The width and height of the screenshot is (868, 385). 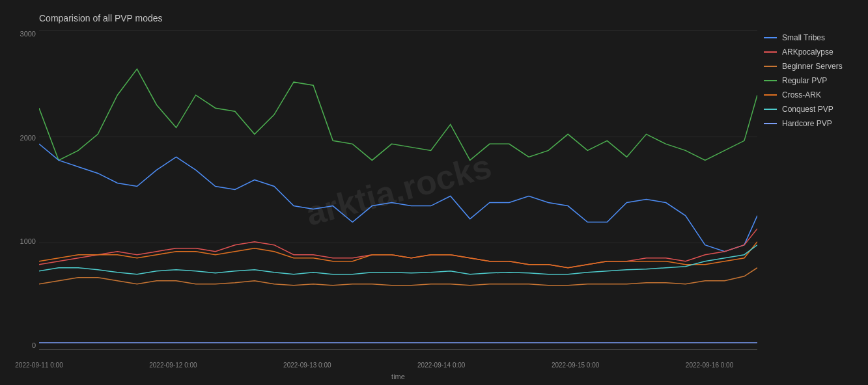 I want to click on y-axis: 3000 2000 1000 0, so click(x=20, y=190).